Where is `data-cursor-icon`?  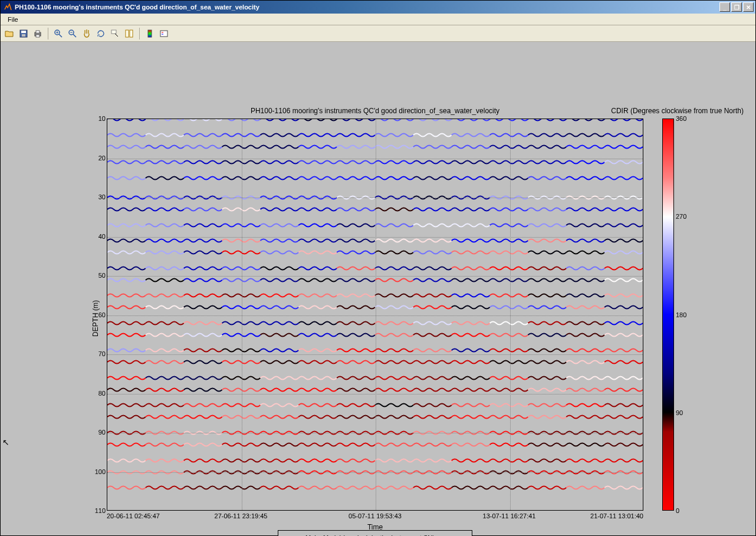
data-cursor-icon is located at coordinates (115, 34).